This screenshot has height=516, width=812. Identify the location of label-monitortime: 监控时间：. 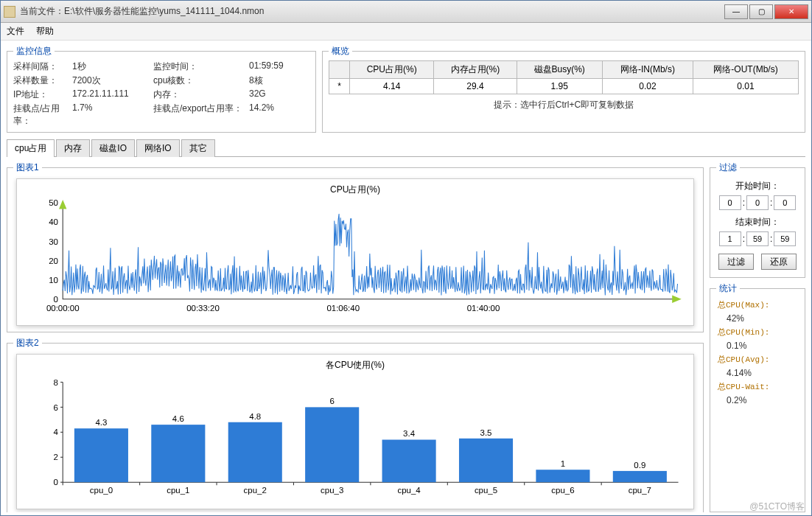
(201, 66).